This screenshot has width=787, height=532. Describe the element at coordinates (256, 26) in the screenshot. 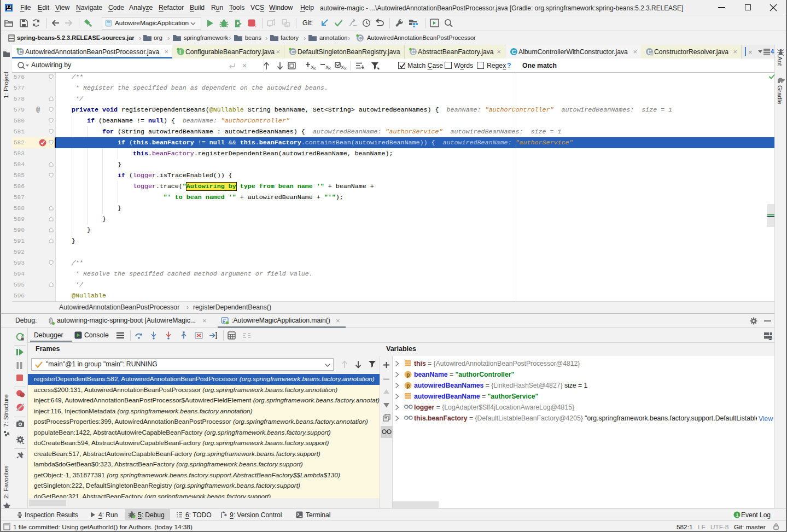

I see `svg-text: 2` at that location.